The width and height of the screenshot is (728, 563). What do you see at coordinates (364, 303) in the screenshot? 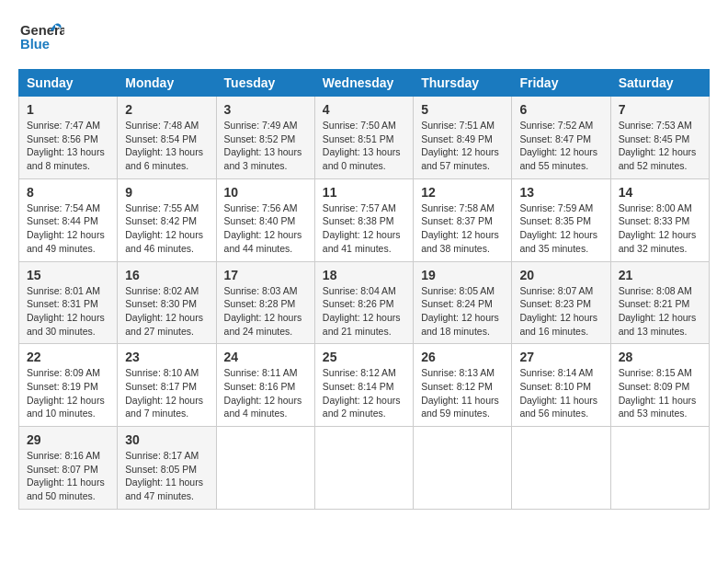
I see `calendar-week-row: 15 Sunrise: 8:01 AM Sunset: 8:31 PM Dayl…` at bounding box center [364, 303].